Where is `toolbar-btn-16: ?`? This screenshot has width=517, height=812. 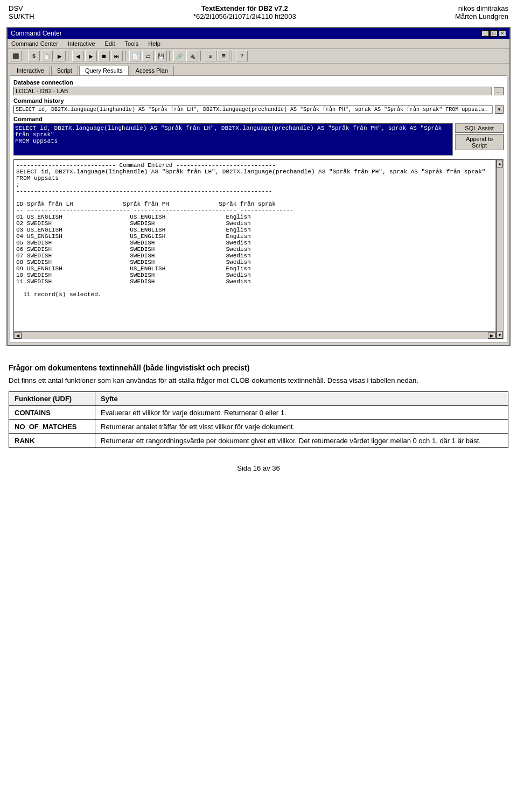
toolbar-btn-16: ? is located at coordinates (242, 56).